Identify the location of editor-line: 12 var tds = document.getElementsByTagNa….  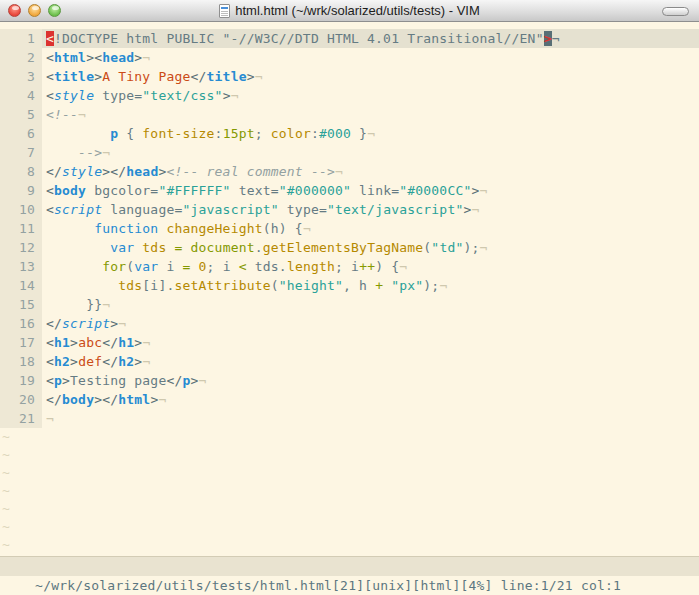
(350, 248).